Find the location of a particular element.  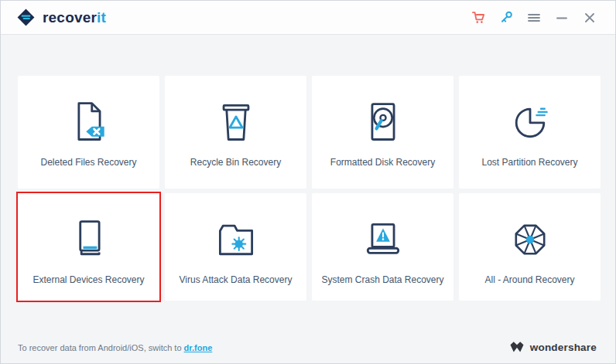

all-around-wheel-icon is located at coordinates (530, 240).